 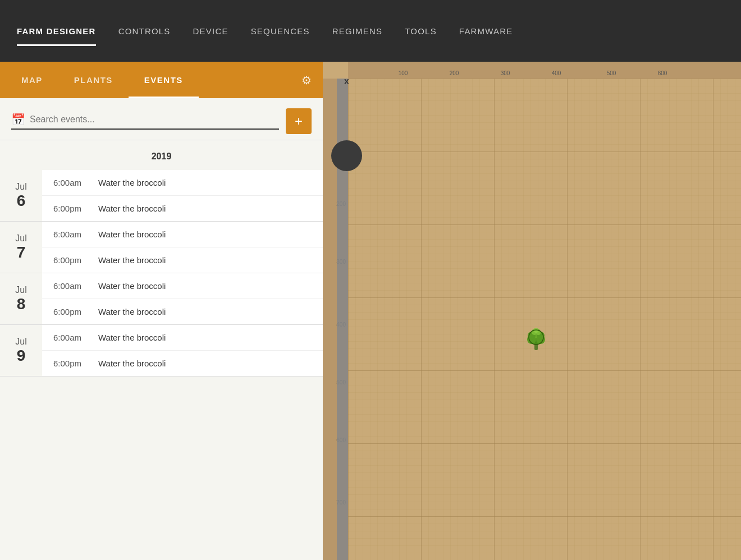 I want to click on nav-farm-designer: FARM DESIGNER, so click(x=56, y=31).